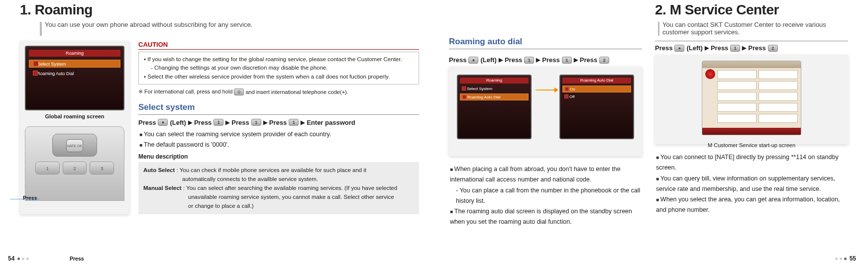  Describe the element at coordinates (604, 60) in the screenshot. I see `key-2-icon: 2` at that location.